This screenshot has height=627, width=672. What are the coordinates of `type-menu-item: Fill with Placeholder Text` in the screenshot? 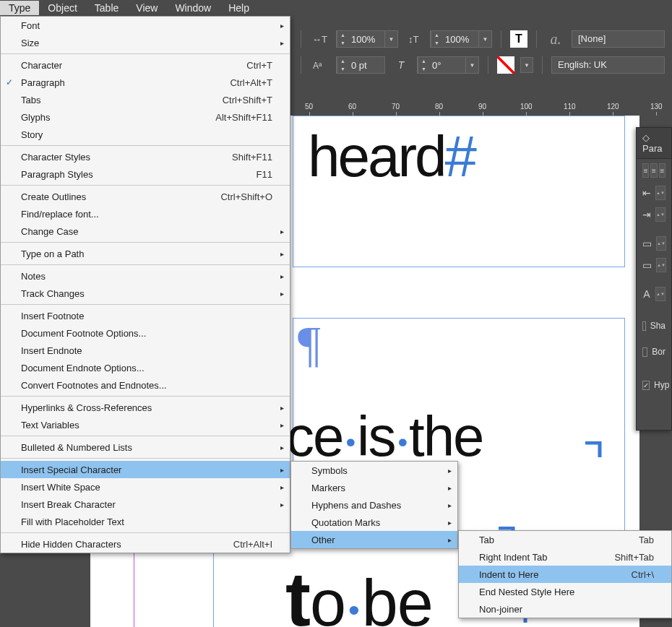 It's located at (145, 522).